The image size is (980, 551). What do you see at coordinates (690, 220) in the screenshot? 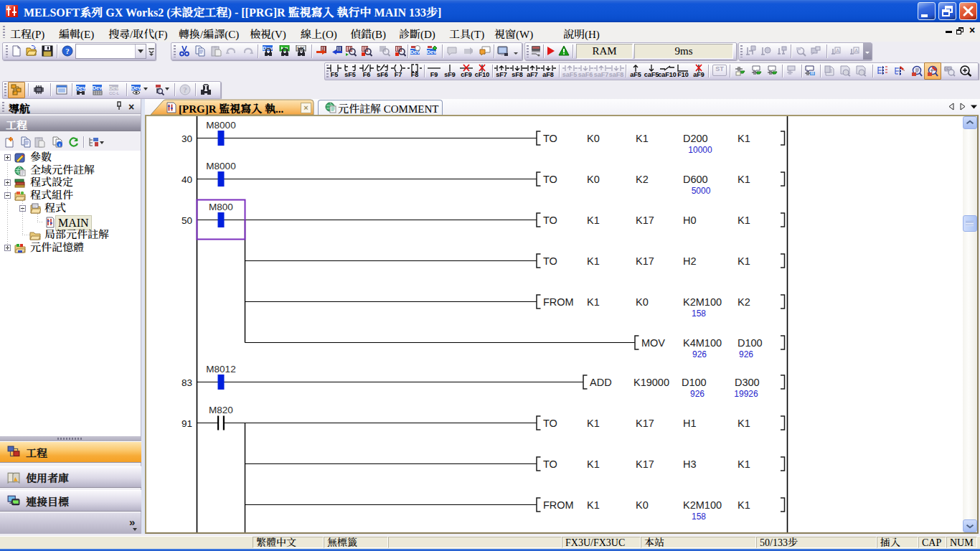
I see `svg-text: H0` at bounding box center [690, 220].